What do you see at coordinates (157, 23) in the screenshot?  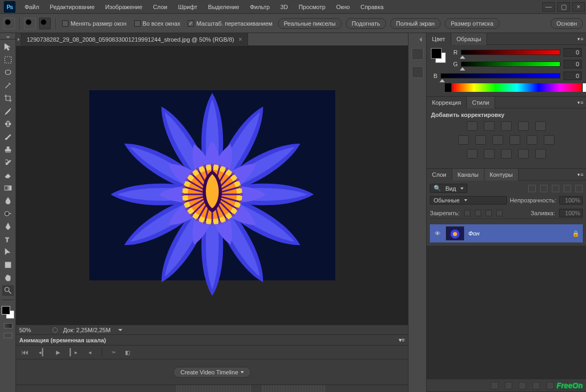 I see `all-windows-checkbox: Во всех окнах` at bounding box center [157, 23].